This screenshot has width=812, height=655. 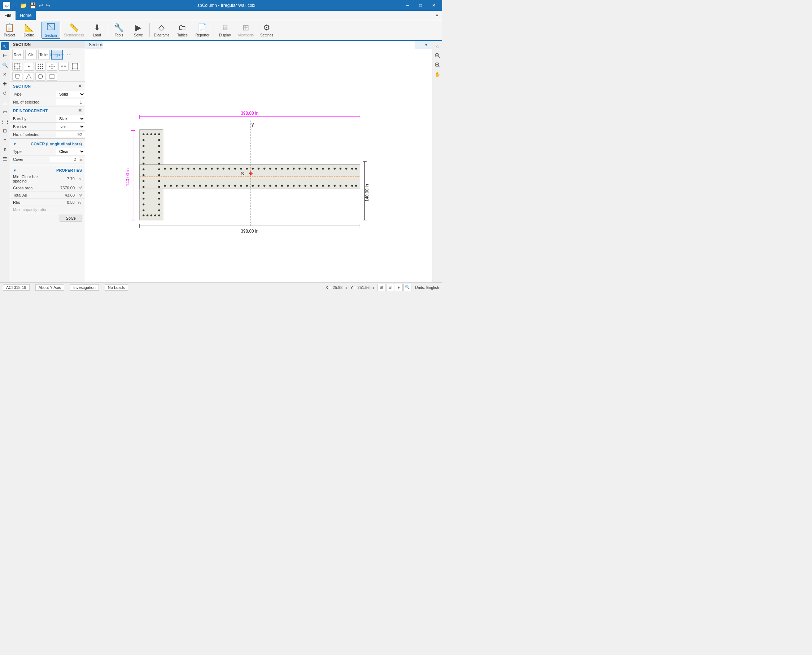 I want to click on properties-title: ▼ PROPERTIES, so click(x=48, y=171).